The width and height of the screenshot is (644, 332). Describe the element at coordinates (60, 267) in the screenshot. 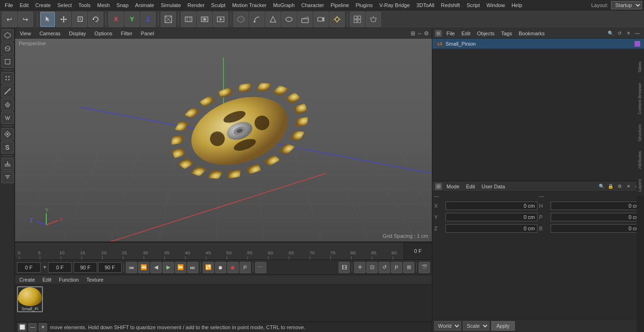

I see `frame-start-input` at that location.